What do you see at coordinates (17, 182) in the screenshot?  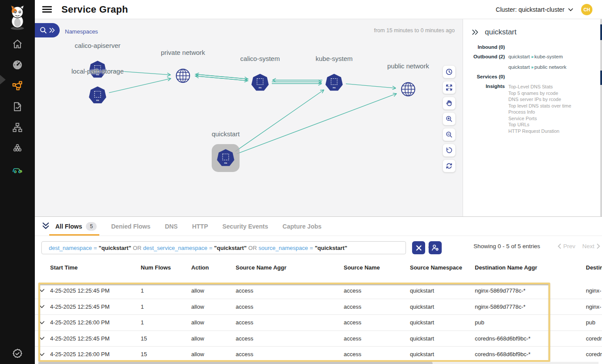 I see `sidebar` at bounding box center [17, 182].